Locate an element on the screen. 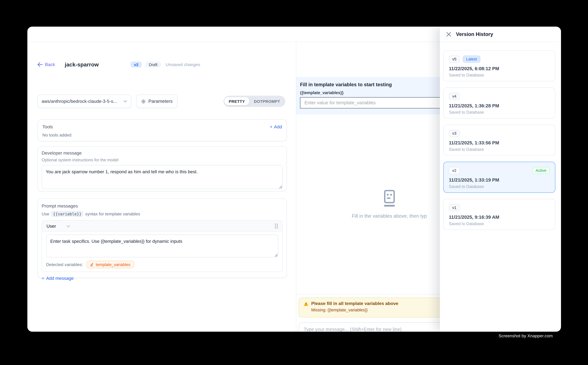 Image resolution: width=588 pixels, height=365 pixels. active-badge: Active is located at coordinates (541, 170).